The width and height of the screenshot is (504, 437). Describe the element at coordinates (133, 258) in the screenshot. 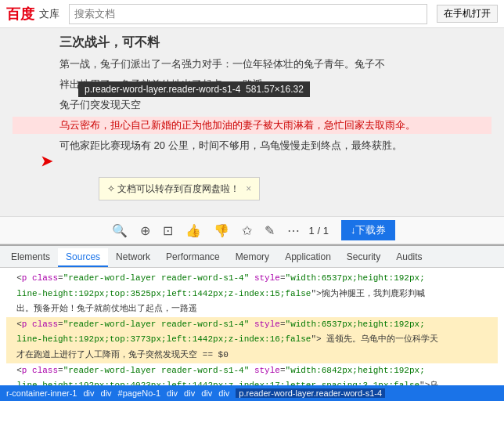

I see `tab-network: Network` at that location.